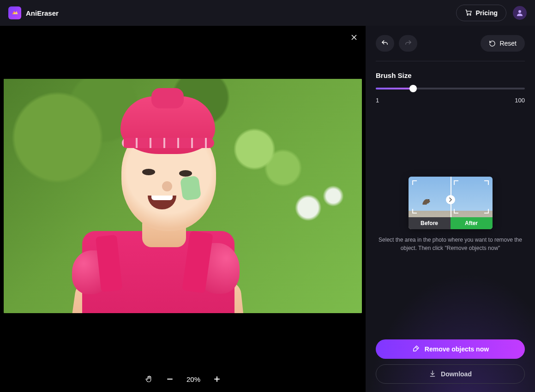  I want to click on close-icon, so click(354, 38).